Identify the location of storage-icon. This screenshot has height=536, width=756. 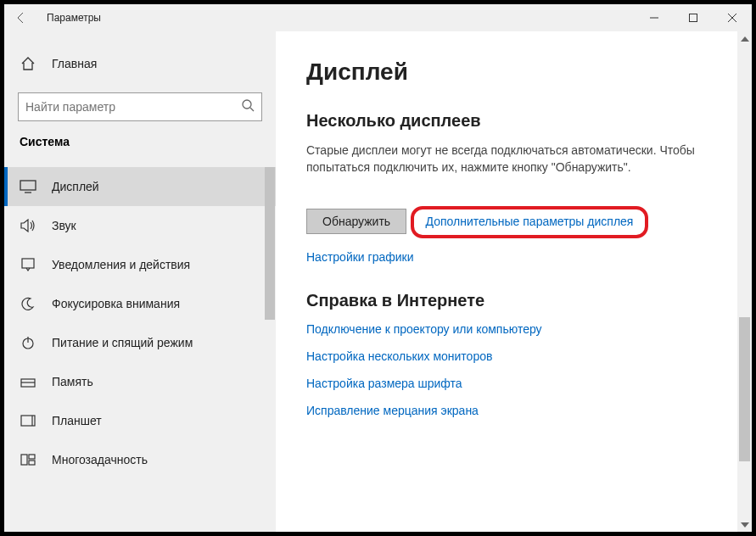
(28, 382).